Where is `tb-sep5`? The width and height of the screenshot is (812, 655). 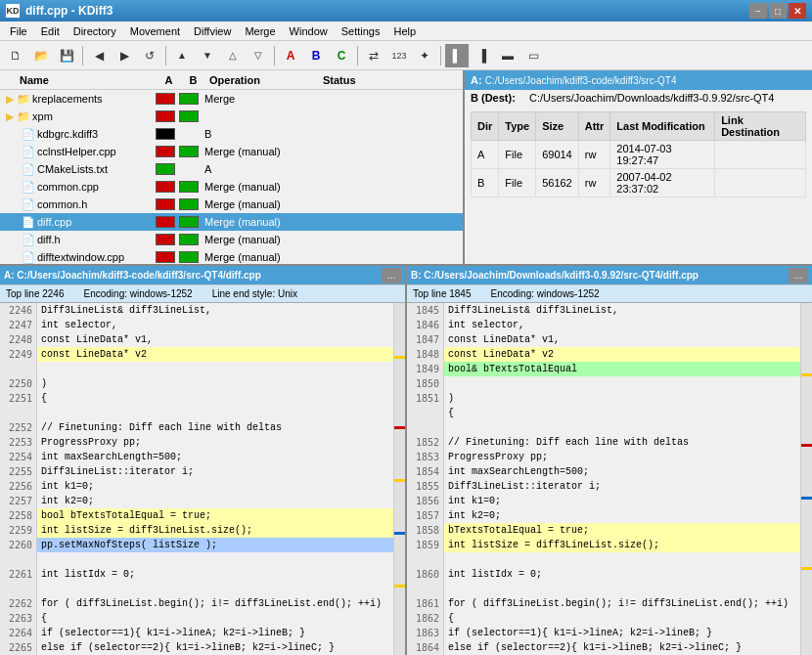 tb-sep5 is located at coordinates (440, 56).